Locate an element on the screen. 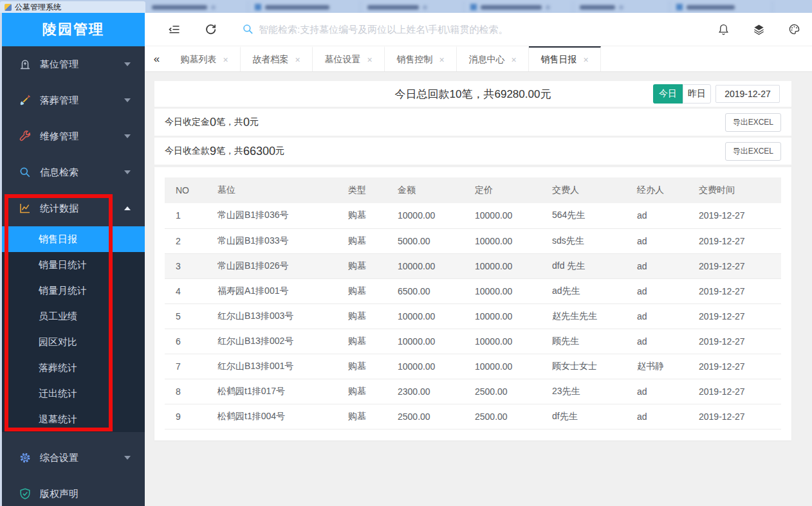  sidebar-item-repair-mgmt: 维修管理 is located at coordinates (73, 136).